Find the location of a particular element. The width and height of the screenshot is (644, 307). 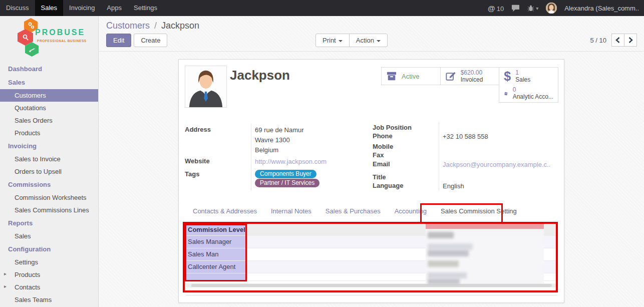

address-line-2: Wavre 1300 is located at coordinates (272, 140).